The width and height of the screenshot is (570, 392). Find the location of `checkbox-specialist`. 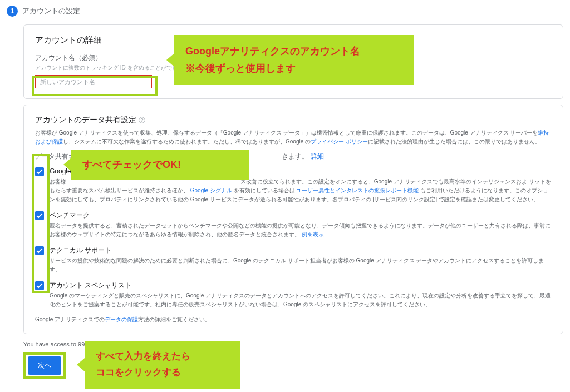

checkbox-specialist is located at coordinates (40, 286).